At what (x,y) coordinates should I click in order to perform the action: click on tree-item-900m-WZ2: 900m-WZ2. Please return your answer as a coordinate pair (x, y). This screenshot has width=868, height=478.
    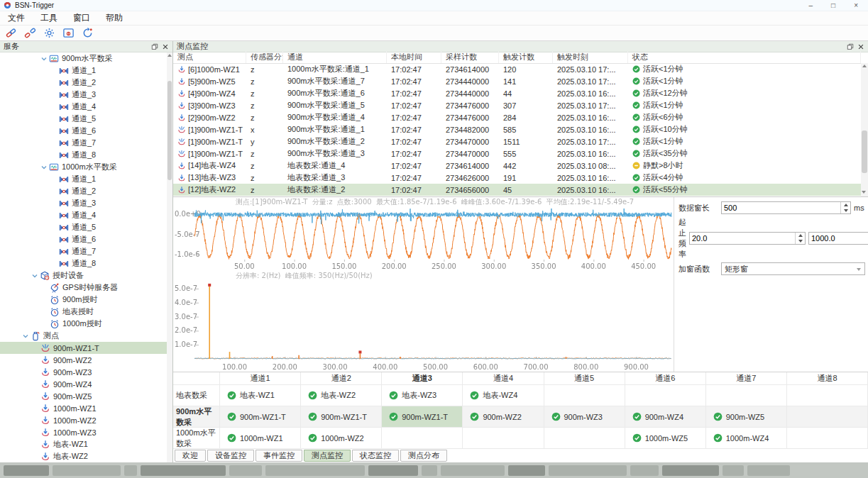
    Looking at the image, I should click on (84, 360).